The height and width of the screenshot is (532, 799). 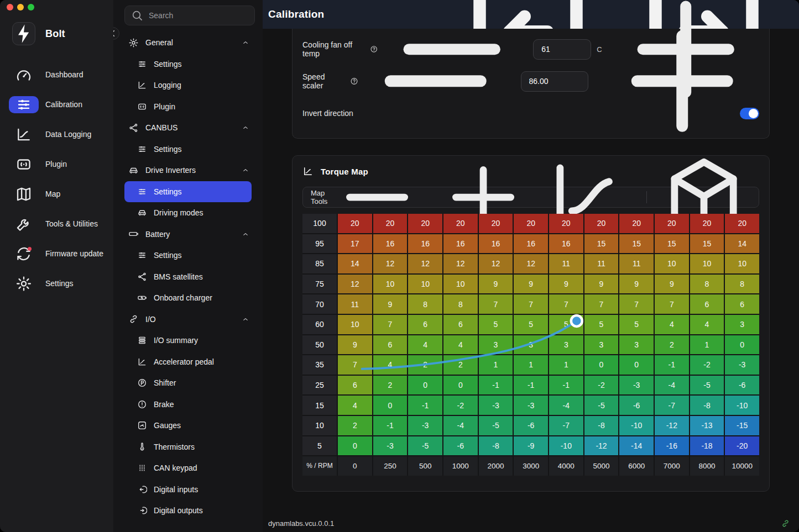 I want to click on tree-item-i-o-digital-inputs: Digital inputs, so click(x=188, y=489).